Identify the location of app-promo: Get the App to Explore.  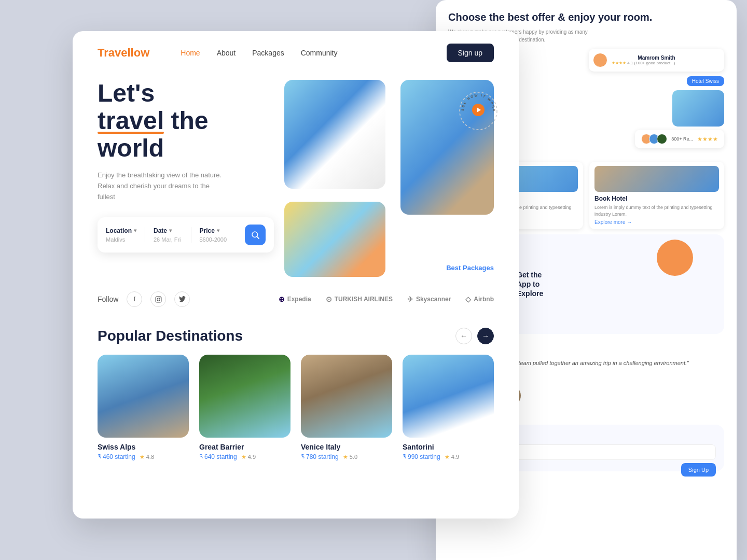
(616, 284).